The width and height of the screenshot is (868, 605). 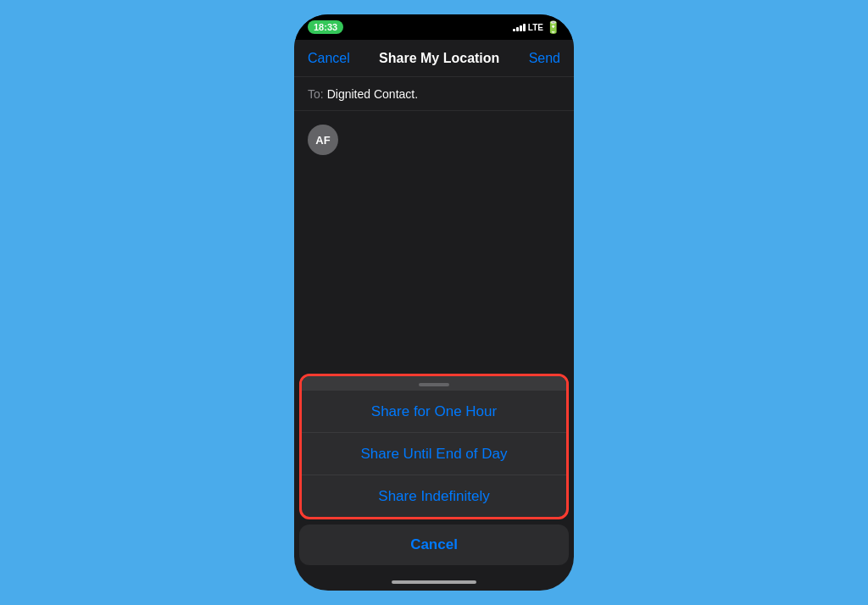 I want to click on share-end-of-day-option: Share Until End of Day, so click(x=434, y=453).